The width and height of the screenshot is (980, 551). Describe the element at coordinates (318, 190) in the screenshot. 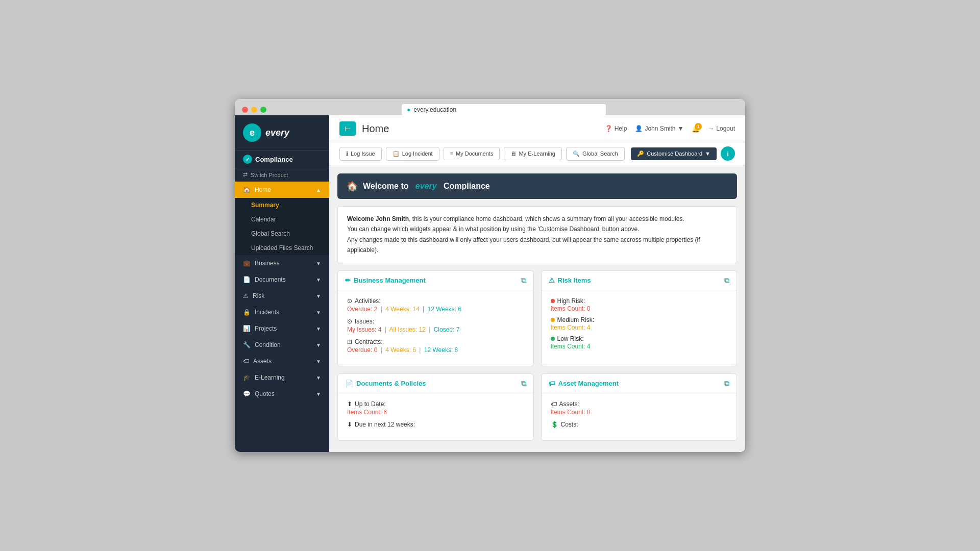

I see `chevron-up-icon: ▲` at that location.